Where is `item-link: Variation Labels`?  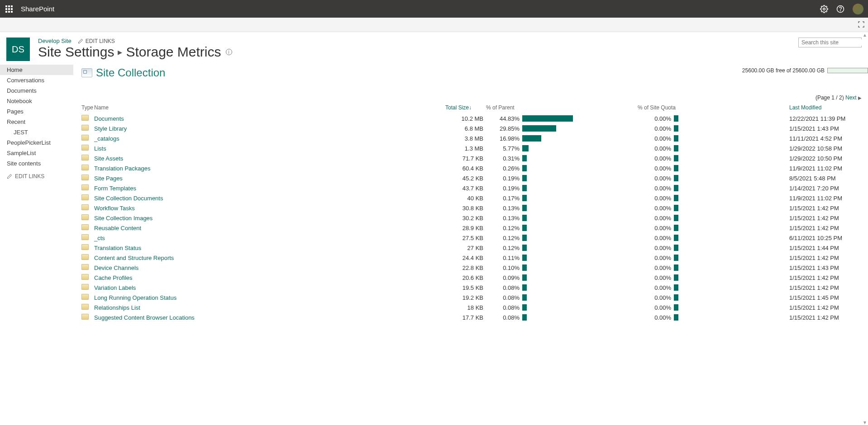
item-link: Variation Labels is located at coordinates (115, 288).